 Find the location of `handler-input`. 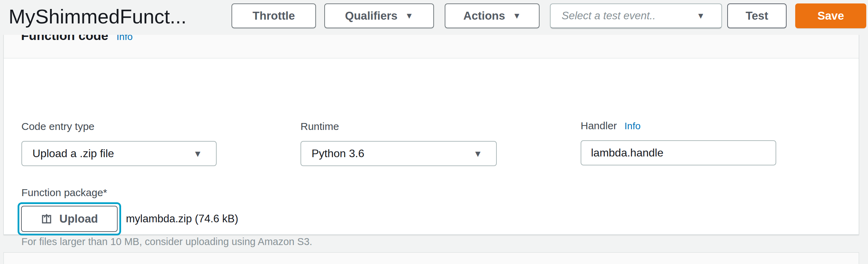

handler-input is located at coordinates (678, 153).